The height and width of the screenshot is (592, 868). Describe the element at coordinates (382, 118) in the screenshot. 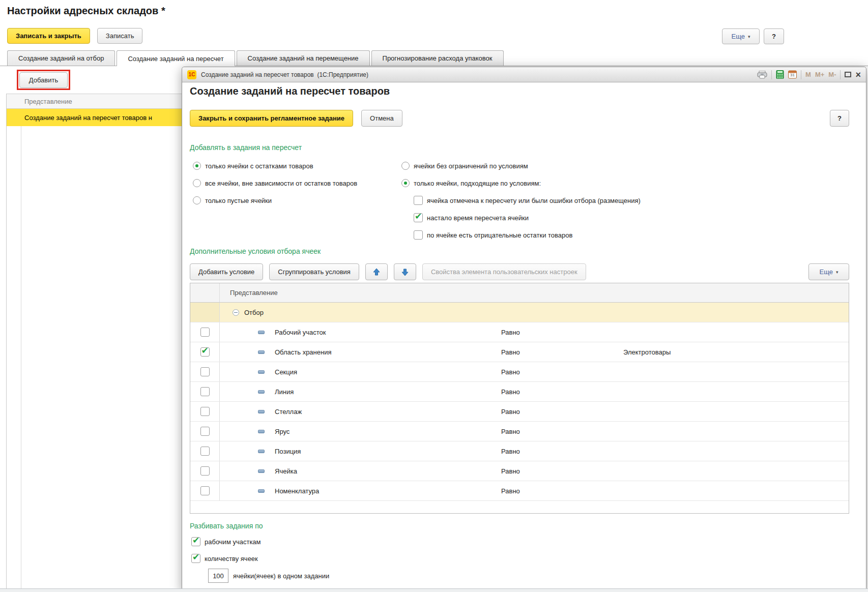

I see `cancel-button: Отмена` at that location.